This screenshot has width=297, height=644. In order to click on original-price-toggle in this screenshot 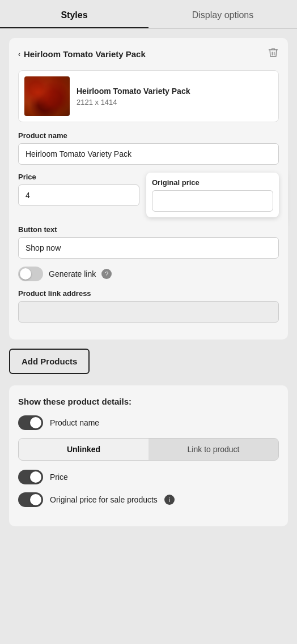, I will do `click(31, 500)`.